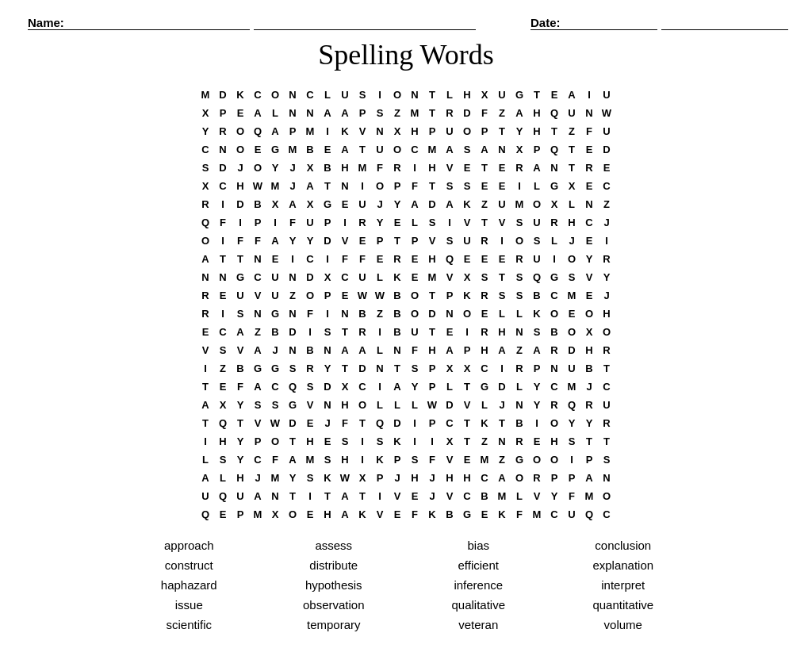  Describe the element at coordinates (623, 625) in the screenshot. I see `list-item: volume` at that location.